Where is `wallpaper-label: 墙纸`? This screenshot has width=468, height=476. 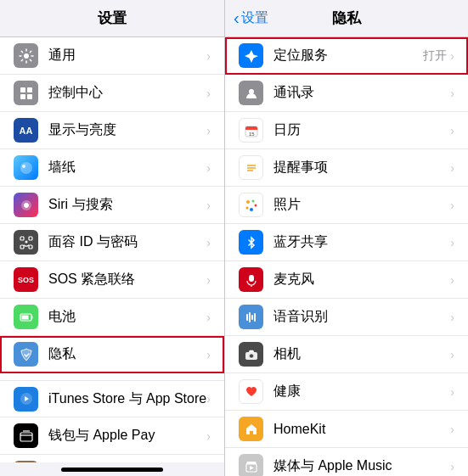 wallpaper-label: 墙纸 is located at coordinates (127, 168).